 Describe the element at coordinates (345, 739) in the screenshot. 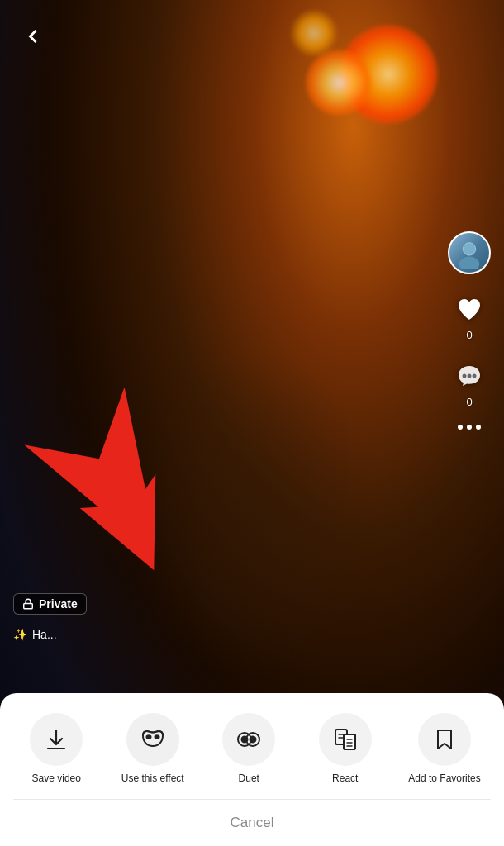

I see `react-icon-circle` at that location.